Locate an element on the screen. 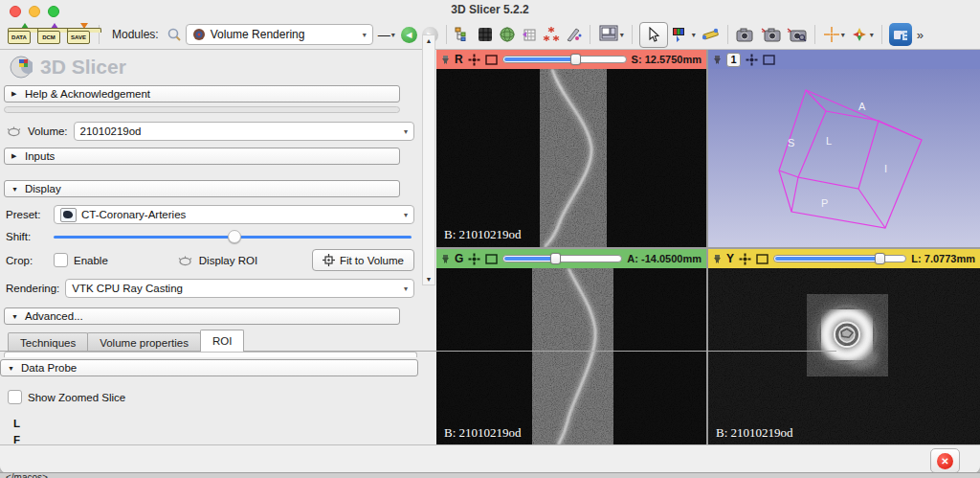  rendering-selector: VTK CPU Ray Casting ▾ is located at coordinates (239, 288).